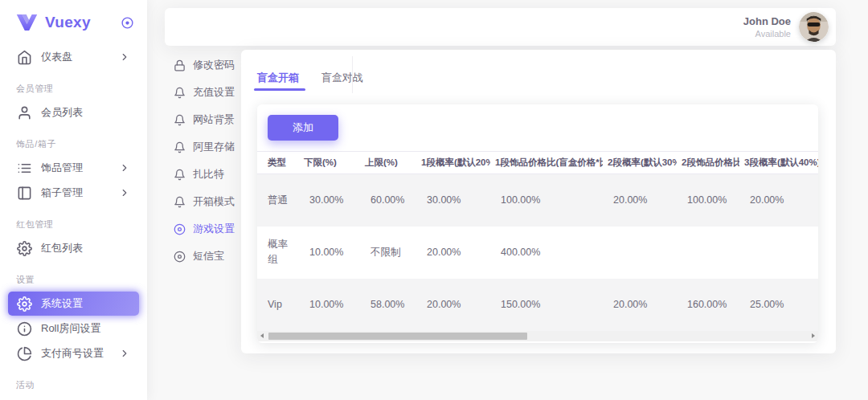 The height and width of the screenshot is (400, 868). Describe the element at coordinates (352, 75) in the screenshot. I see `tabs-divider` at that location.